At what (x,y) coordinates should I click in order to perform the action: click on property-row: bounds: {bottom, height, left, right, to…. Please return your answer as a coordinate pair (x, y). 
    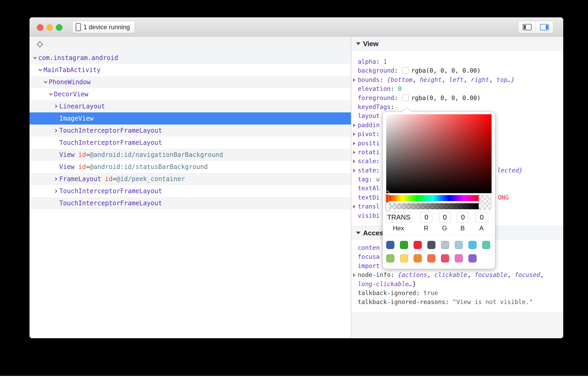
    Looking at the image, I should click on (457, 80).